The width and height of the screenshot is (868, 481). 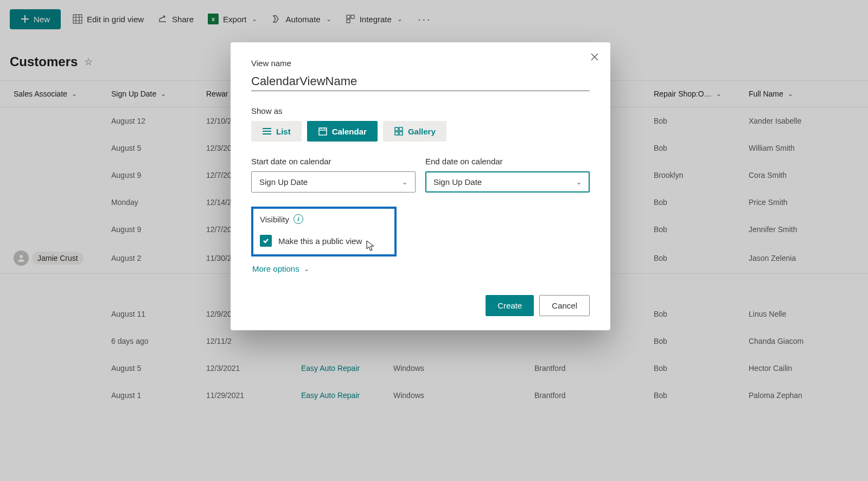 What do you see at coordinates (277, 131) in the screenshot?
I see `show-as-list-button: List` at bounding box center [277, 131].